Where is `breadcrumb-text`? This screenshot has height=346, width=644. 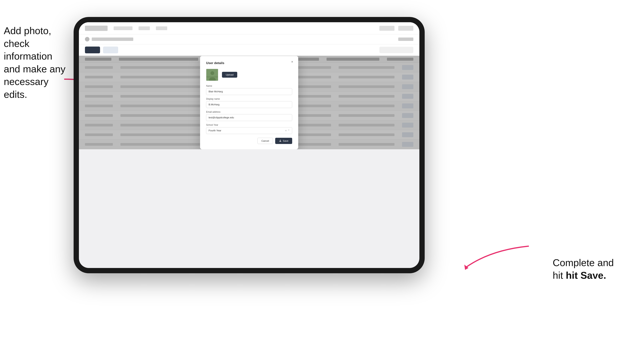 breadcrumb-text is located at coordinates (112, 39).